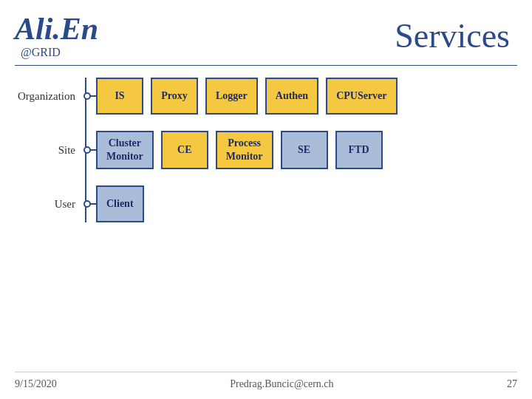 The height and width of the screenshot is (399, 532). I want to click on boxes-1: Cluster MonitorCEProcess MonitorSEFTD, so click(239, 150).